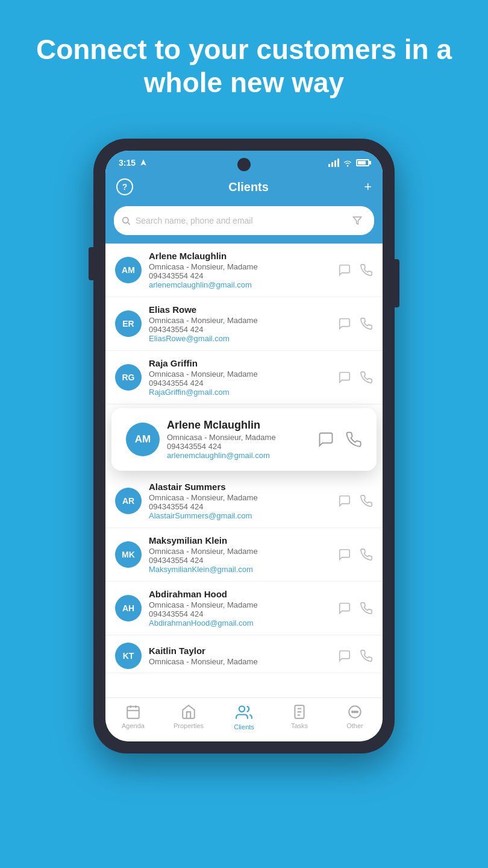  What do you see at coordinates (128, 608) in the screenshot?
I see `avatar: AH` at bounding box center [128, 608].